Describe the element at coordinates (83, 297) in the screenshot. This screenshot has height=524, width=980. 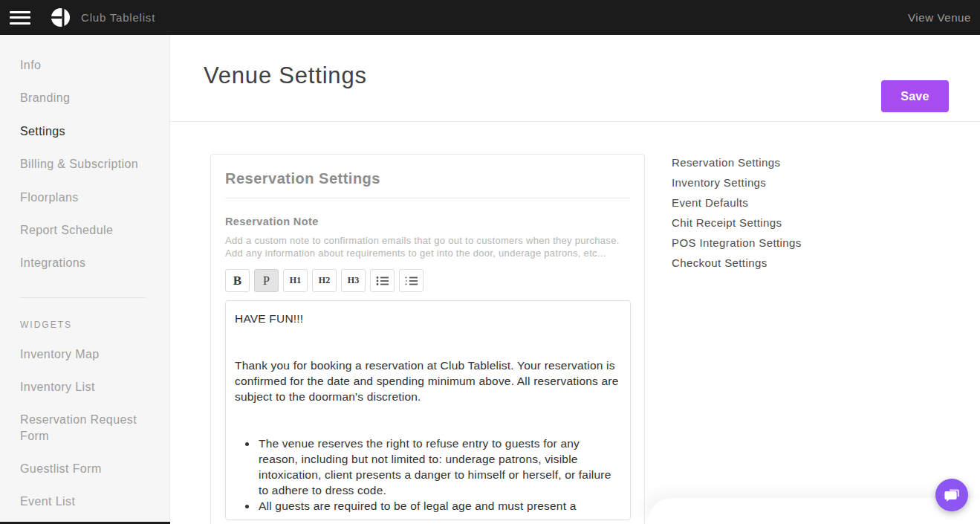
I see `sidebar-divider` at that location.